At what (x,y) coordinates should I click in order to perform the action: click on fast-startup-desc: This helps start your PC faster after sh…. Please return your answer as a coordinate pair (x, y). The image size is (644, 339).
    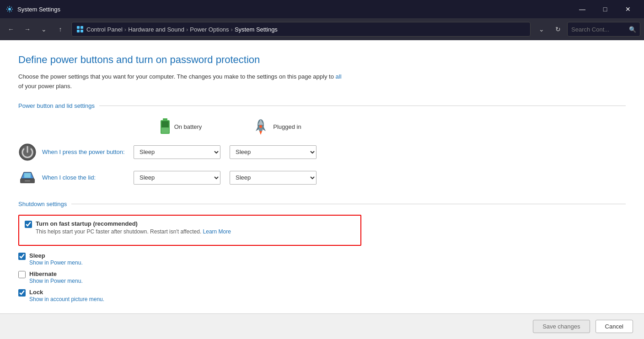
    Looking at the image, I should click on (134, 232).